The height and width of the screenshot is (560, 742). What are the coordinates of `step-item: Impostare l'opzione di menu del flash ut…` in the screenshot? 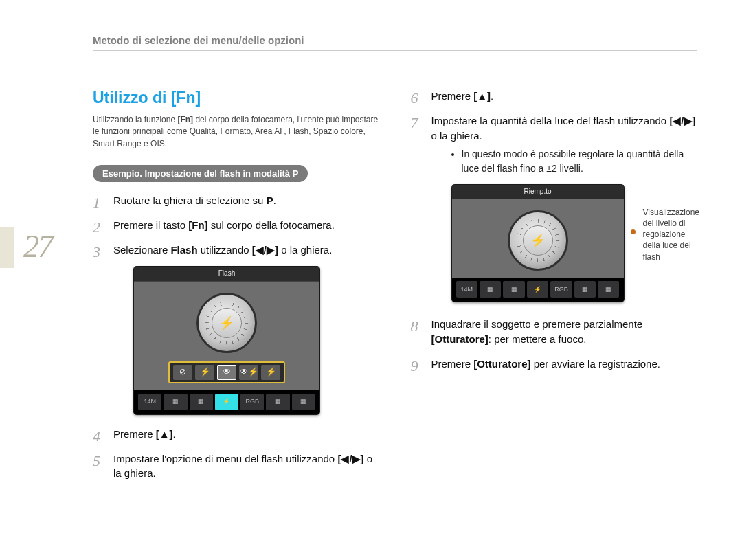 It's located at (236, 467).